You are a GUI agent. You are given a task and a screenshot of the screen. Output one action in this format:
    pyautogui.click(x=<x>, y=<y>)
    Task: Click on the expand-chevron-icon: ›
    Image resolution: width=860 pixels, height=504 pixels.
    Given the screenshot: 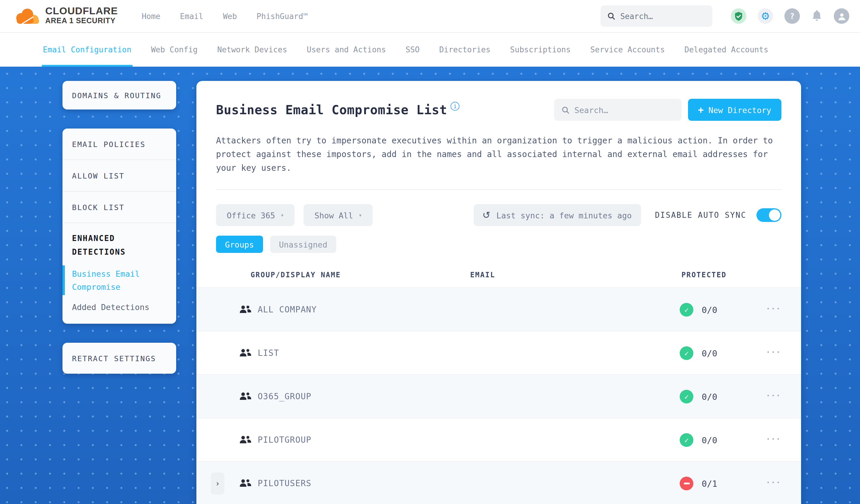 What is the action you would take?
    pyautogui.click(x=217, y=484)
    